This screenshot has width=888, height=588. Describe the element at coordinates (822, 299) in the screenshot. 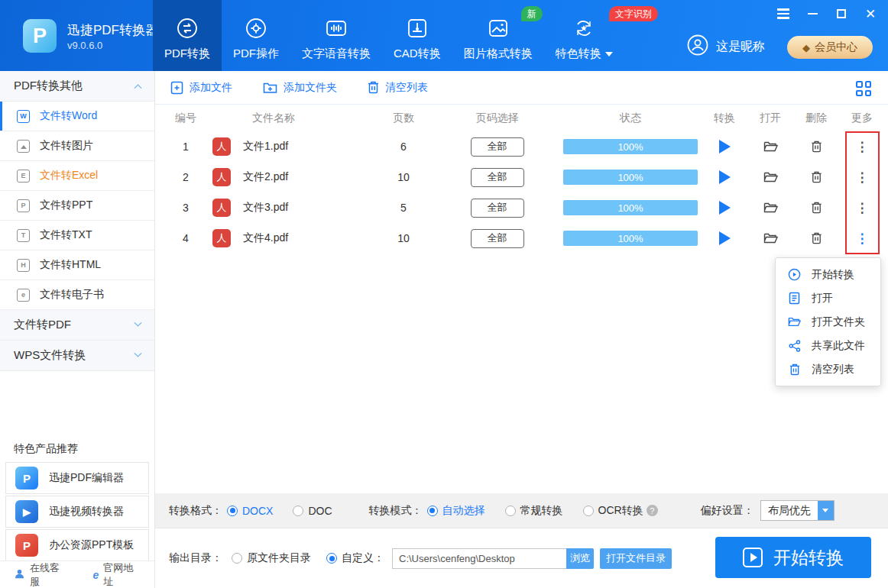

I see `menu-item-label: 打开` at that location.